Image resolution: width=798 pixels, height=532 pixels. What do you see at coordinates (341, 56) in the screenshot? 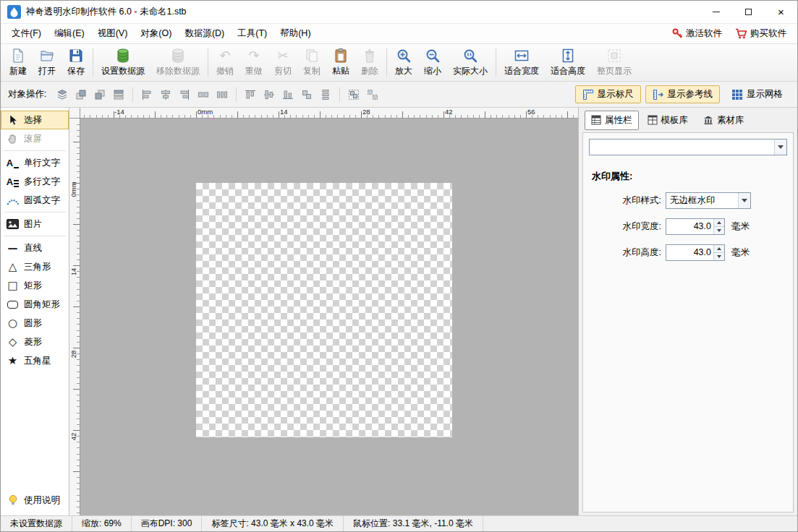
I see `paste-clipboard-icon` at bounding box center [341, 56].